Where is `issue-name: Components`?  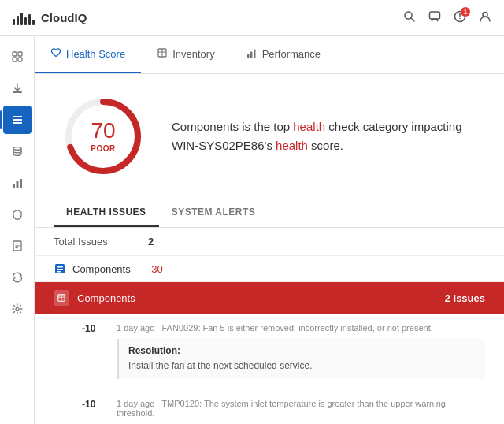
issue-name: Components is located at coordinates (101, 269).